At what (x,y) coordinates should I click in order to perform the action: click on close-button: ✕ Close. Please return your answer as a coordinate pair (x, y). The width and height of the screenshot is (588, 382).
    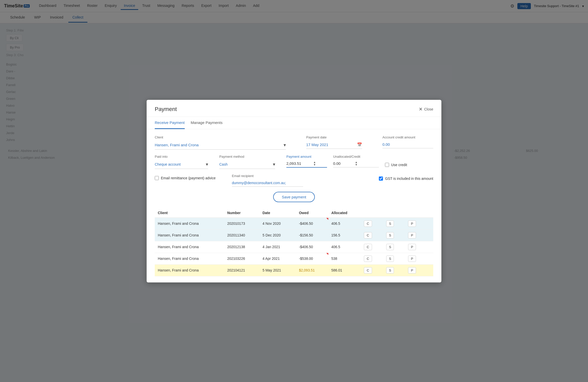
    Looking at the image, I should click on (426, 109).